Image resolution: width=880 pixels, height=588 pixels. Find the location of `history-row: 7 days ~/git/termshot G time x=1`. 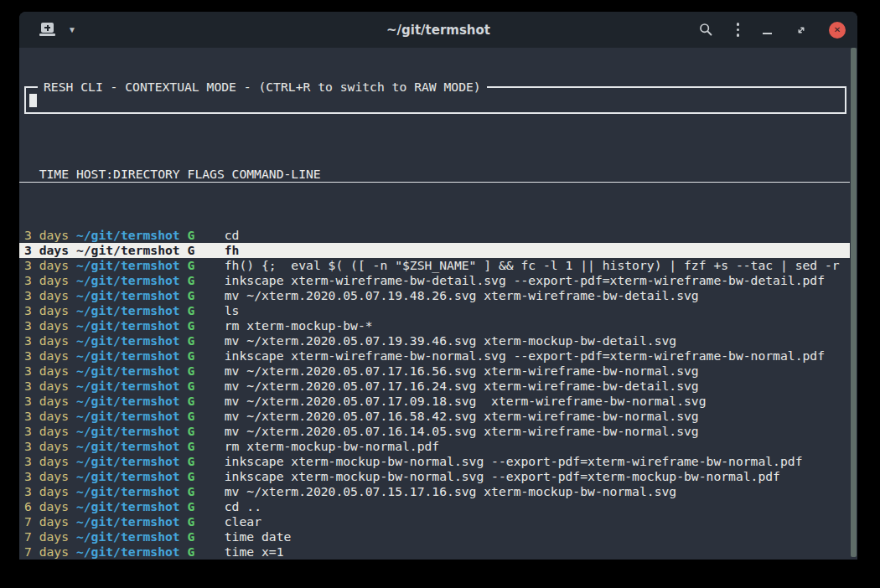

history-row: 7 days ~/git/termshot G time x=1 is located at coordinates (434, 552).